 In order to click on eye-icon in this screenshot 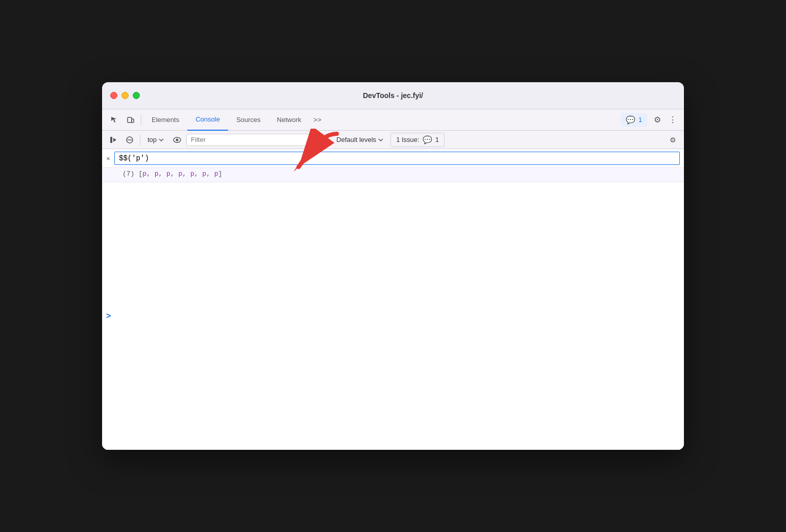, I will do `click(177, 140)`.